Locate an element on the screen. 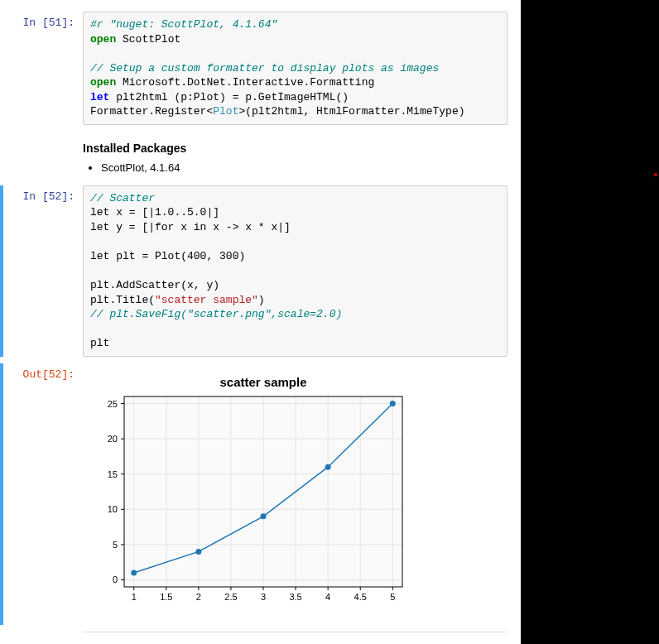 The height and width of the screenshot is (644, 659). marker-dot is located at coordinates (656, 175).